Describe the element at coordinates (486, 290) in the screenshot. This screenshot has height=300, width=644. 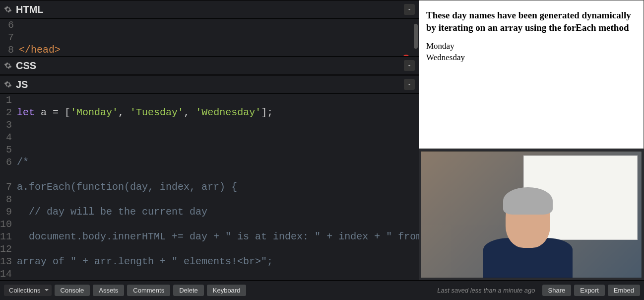
I see `save-status: Last saved less than a minute ago` at that location.